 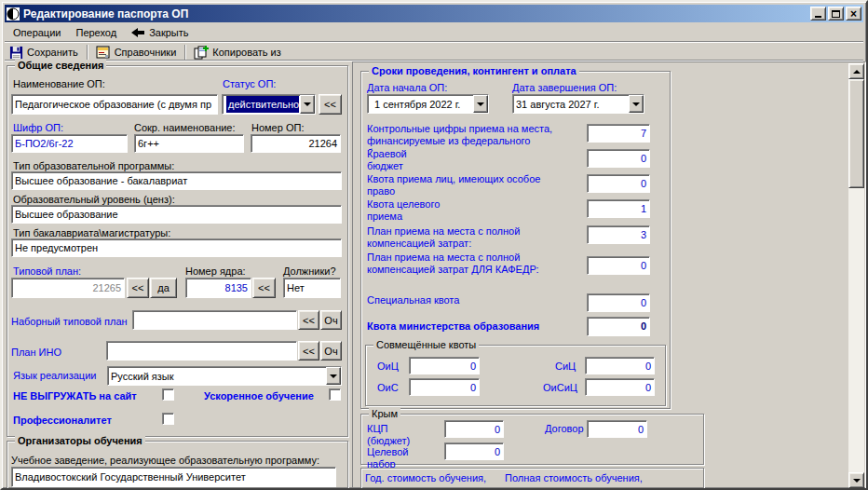 I want to click on typical-plan-field: 21265, so click(x=68, y=288).